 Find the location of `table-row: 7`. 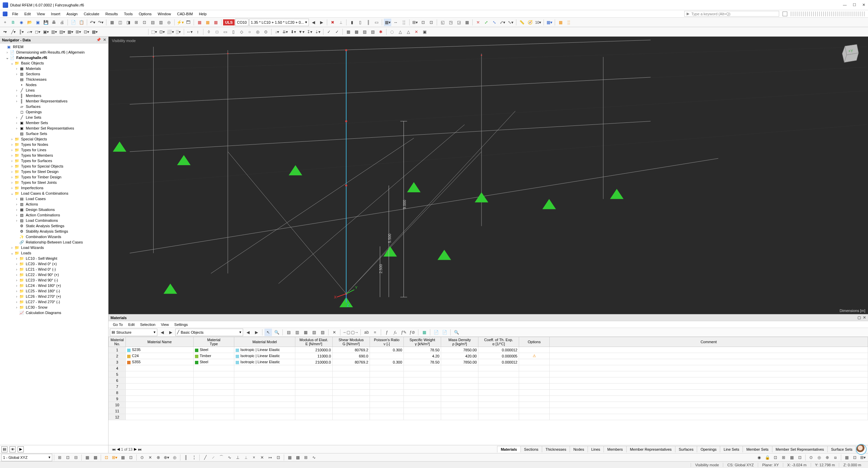

table-row: 7 is located at coordinates (488, 387).